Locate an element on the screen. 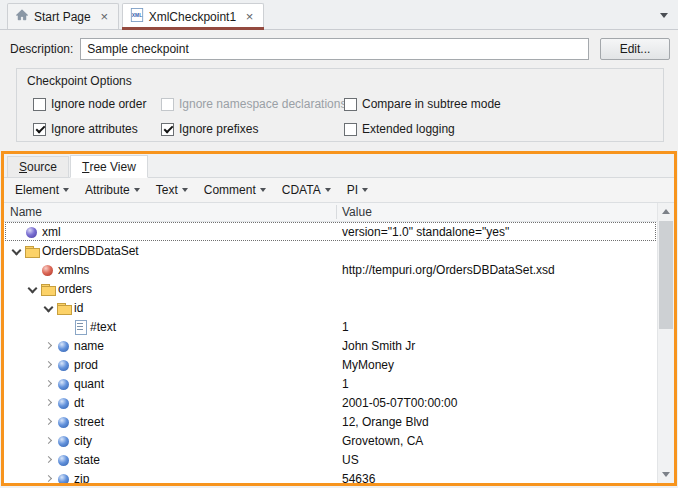 The width and height of the screenshot is (678, 488). node-value: 54636 is located at coordinates (358, 478).